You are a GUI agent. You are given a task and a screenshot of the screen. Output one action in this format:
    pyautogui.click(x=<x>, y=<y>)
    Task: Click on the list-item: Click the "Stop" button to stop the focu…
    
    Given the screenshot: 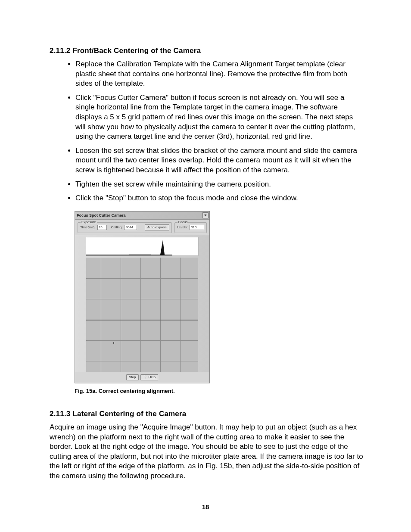 What is the action you would take?
    pyautogui.click(x=220, y=198)
    